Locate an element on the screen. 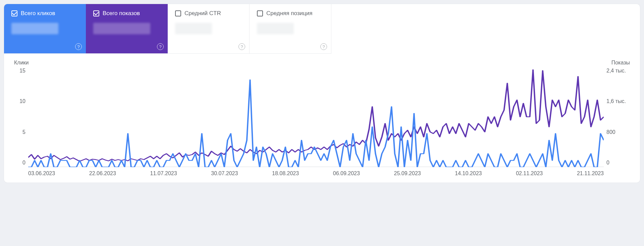 This screenshot has width=644, height=246. x-tick: 06.09.2023 is located at coordinates (346, 174).